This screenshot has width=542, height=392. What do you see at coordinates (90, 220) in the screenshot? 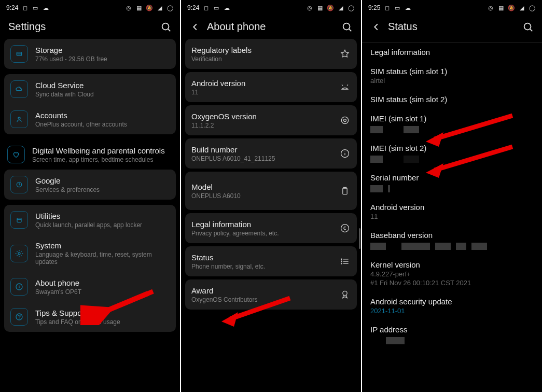
I see `row-utilities: Utilities Quick launch, parallel apps, a…` at bounding box center [90, 220].